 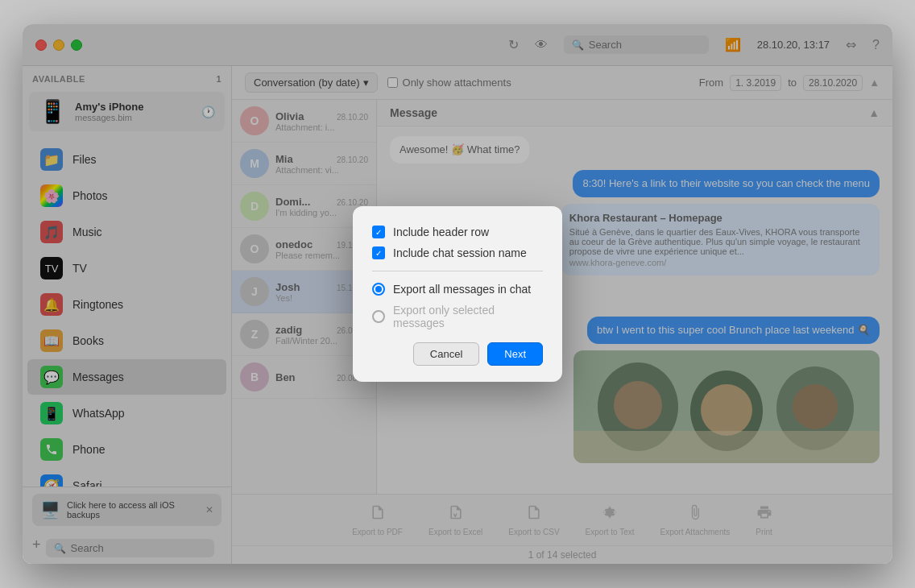 I want to click on modal-options: ✓ Include header row ✓ Include chat sess…, so click(x=458, y=277).